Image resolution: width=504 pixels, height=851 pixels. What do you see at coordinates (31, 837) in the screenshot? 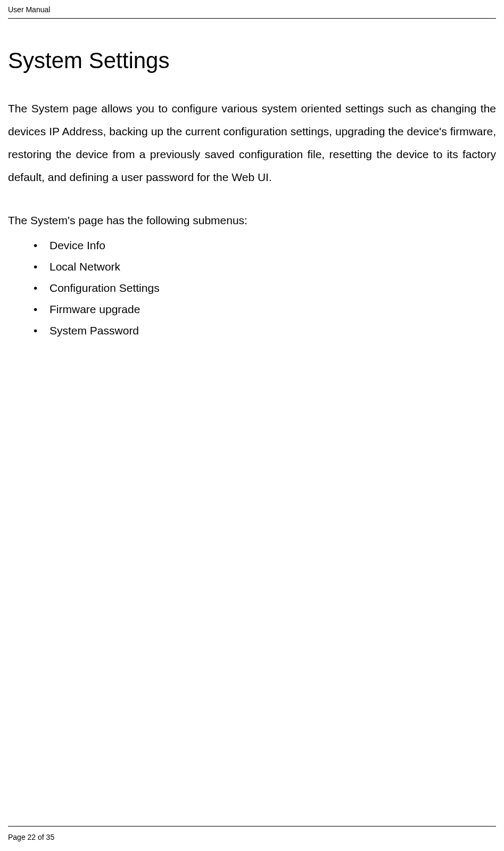
I see `footer-page-number: Page 22 of 35` at bounding box center [31, 837].